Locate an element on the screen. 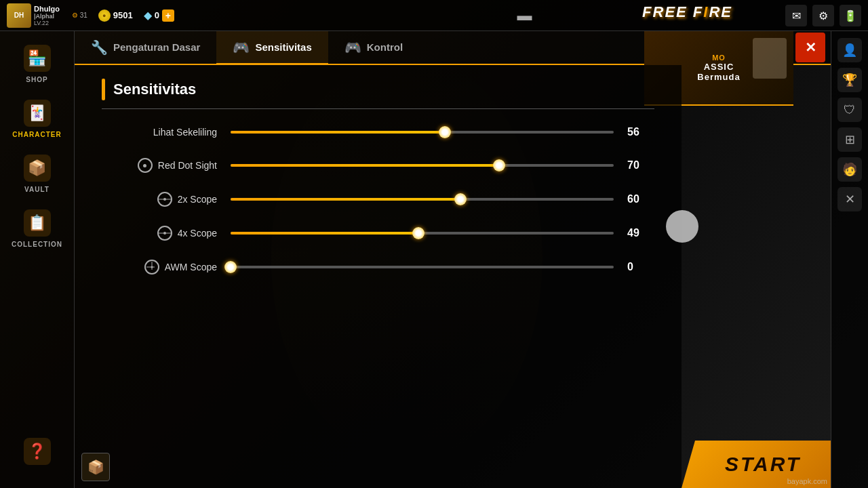 The height and width of the screenshot is (488, 868). right-icon-shield: 🛡 is located at coordinates (850, 110).